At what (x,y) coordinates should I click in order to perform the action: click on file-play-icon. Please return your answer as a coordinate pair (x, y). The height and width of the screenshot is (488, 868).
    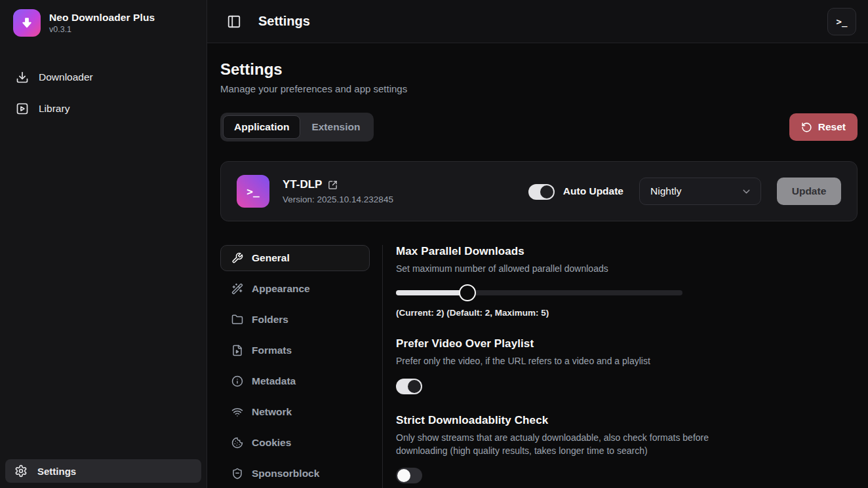
    Looking at the image, I should click on (237, 350).